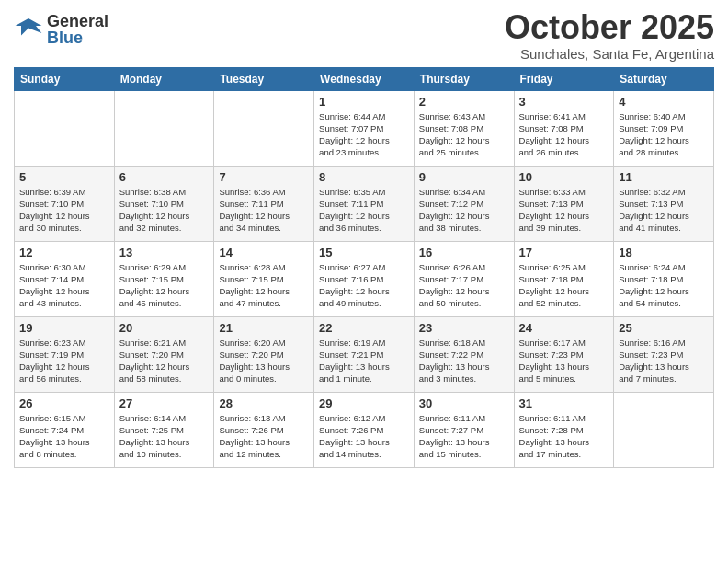 This screenshot has width=728, height=563. Describe the element at coordinates (64, 203) in the screenshot. I see `calendar-cell: 5Sunrise: 6:39 AMSunset: 7:10 PMDaylight…` at that location.